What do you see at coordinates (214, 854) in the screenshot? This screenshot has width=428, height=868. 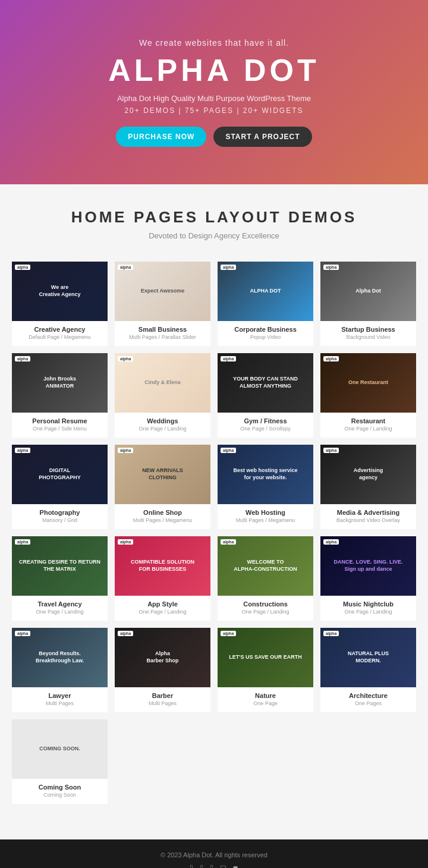 I see `footer: © 2023 Alpha Dot. All rights reserved  …` at bounding box center [214, 854].